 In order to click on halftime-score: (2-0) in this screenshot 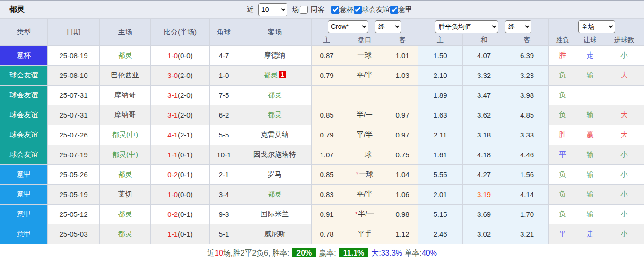, I will do `click(185, 95)`.